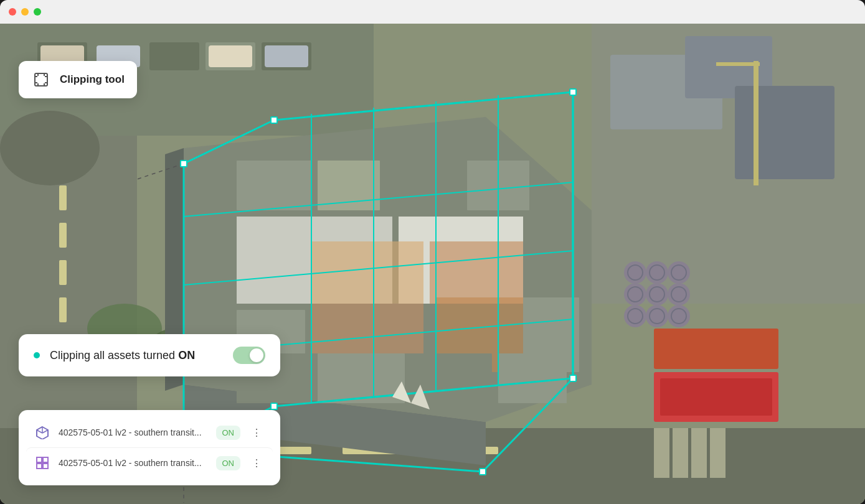 This screenshot has width=865, height=504. What do you see at coordinates (149, 355) in the screenshot?
I see `clipping-status-panel: Clipping all assets turned ON` at bounding box center [149, 355].